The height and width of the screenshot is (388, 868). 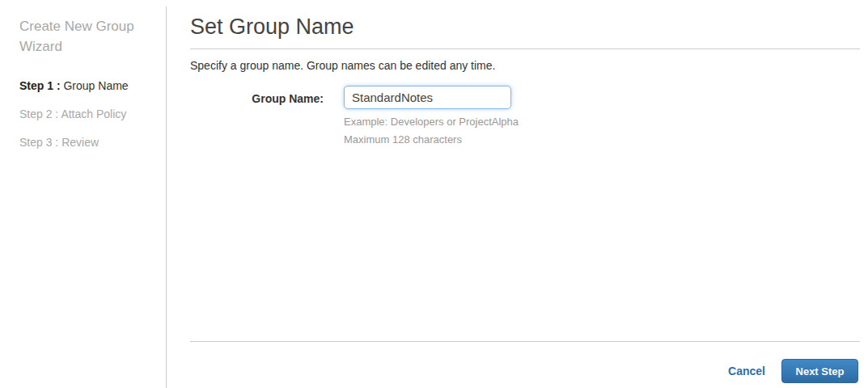 What do you see at coordinates (40, 114) in the screenshot?
I see `step-2-prefix: Step 2 :` at bounding box center [40, 114].